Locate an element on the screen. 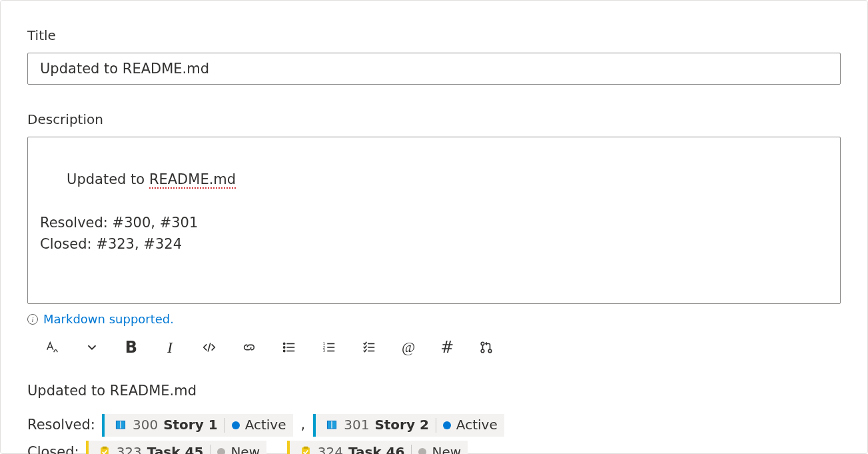  desc-line1-prefix: Updated to is located at coordinates (108, 179).